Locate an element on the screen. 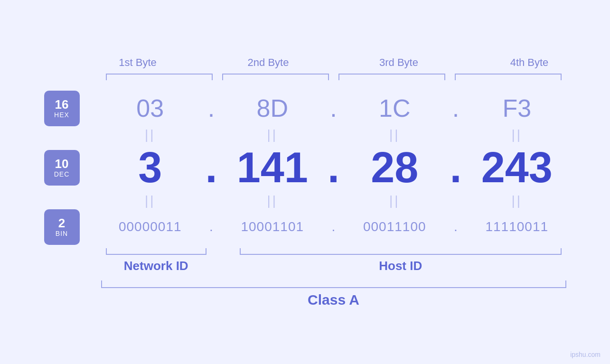  dec-badge: 10 DEC is located at coordinates (62, 168).